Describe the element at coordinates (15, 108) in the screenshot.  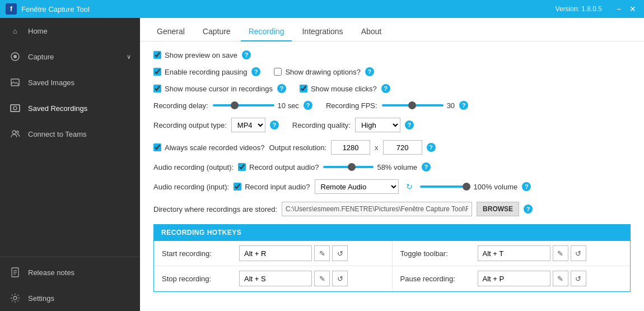
I see `saved-recordings-icon` at that location.